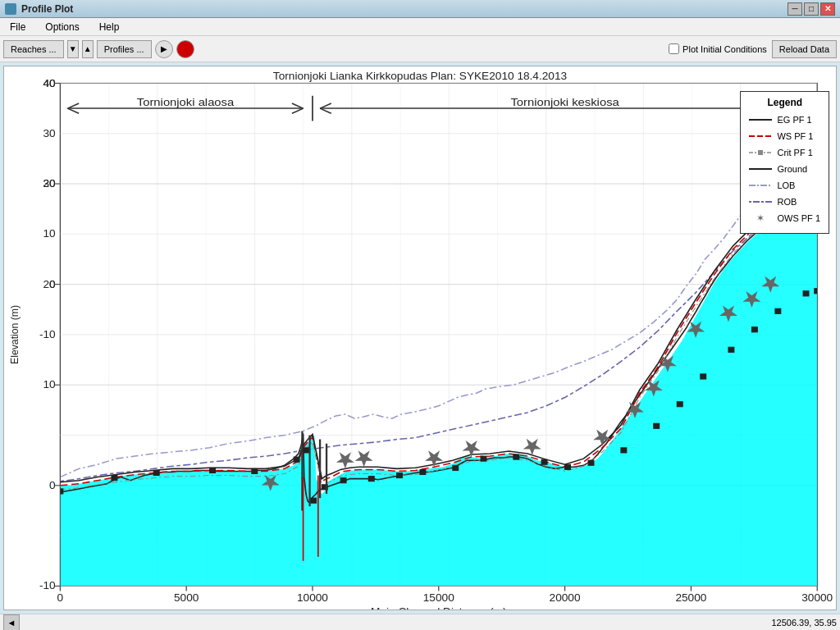  I want to click on svg-text: Tornionjoki keskiosa, so click(564, 102).